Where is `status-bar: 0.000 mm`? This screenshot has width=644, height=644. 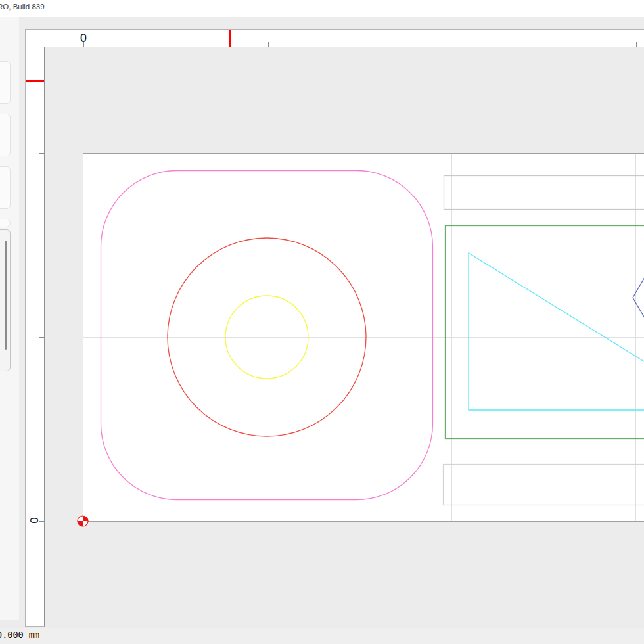
status-bar: 0.000 mm is located at coordinates (322, 636).